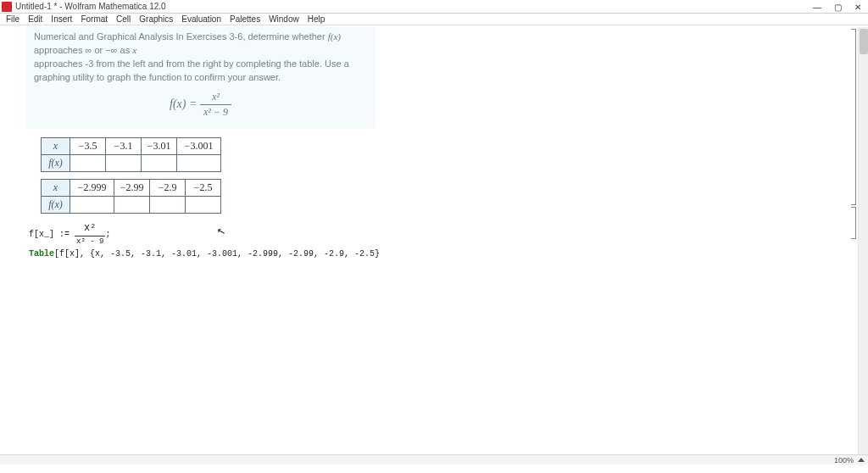 This screenshot has height=473, width=868. I want to click on table2-fx1, so click(132, 204).